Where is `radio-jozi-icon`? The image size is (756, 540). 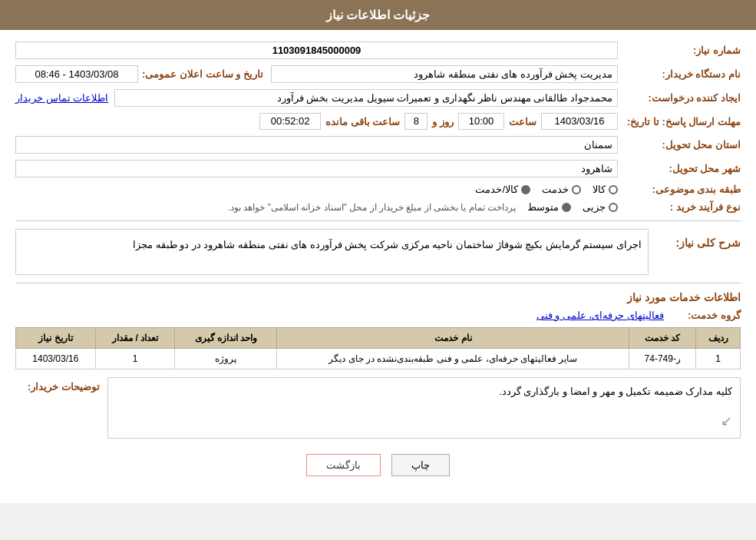
radio-jozi-icon is located at coordinates (613, 207).